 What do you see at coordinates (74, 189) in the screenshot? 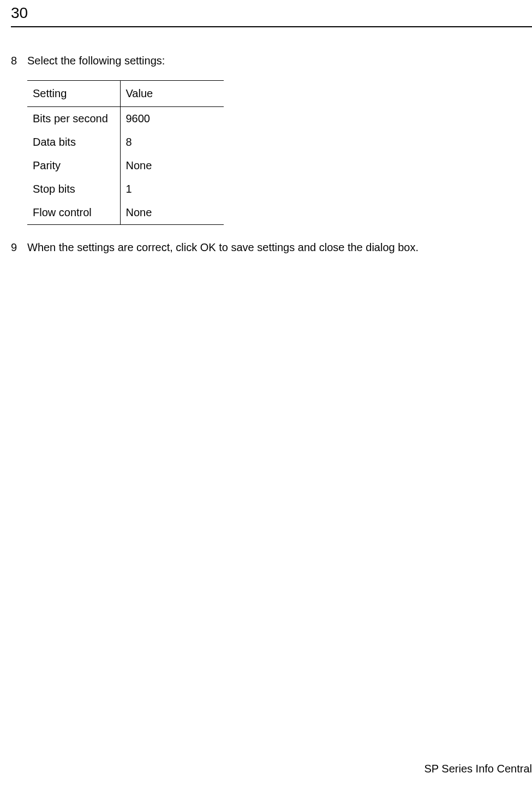
I see `table-cell-setting: Stop bits` at bounding box center [74, 189].